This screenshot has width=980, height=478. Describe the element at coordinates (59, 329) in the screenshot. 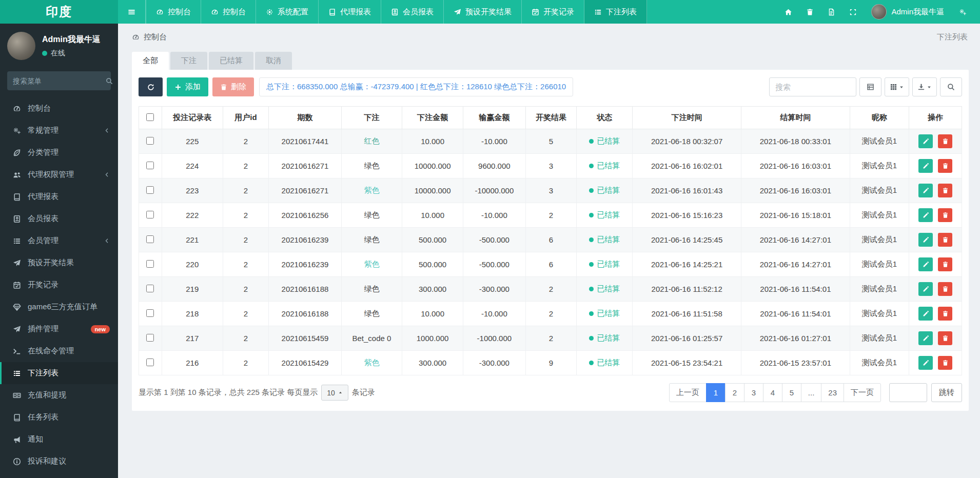

I see `sidebar-item: 插件管理 new` at that location.